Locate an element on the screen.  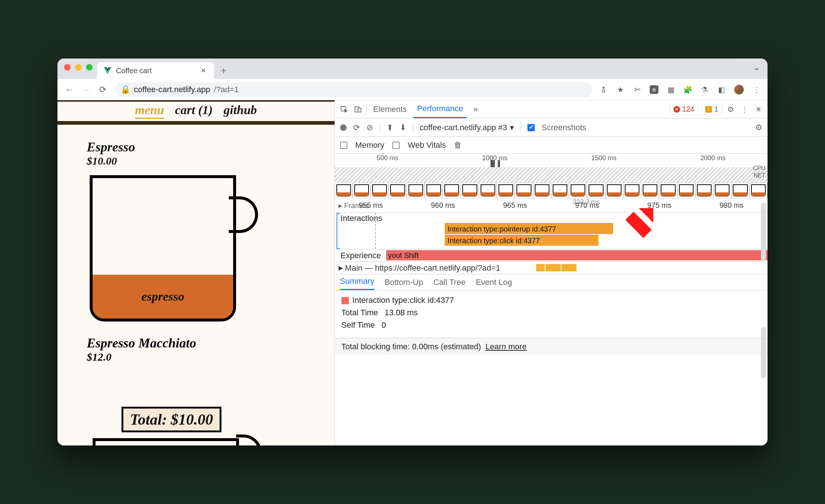
product-name: Espresso is located at coordinates (200, 147).